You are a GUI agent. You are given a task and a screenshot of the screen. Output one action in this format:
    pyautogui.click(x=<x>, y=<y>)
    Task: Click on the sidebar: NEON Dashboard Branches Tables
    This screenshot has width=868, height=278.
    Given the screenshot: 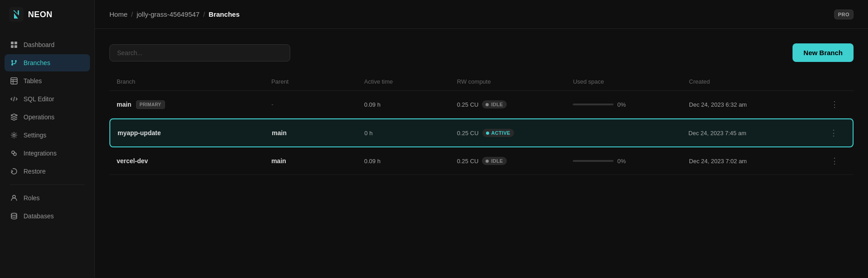 What is the action you would take?
    pyautogui.click(x=47, y=139)
    